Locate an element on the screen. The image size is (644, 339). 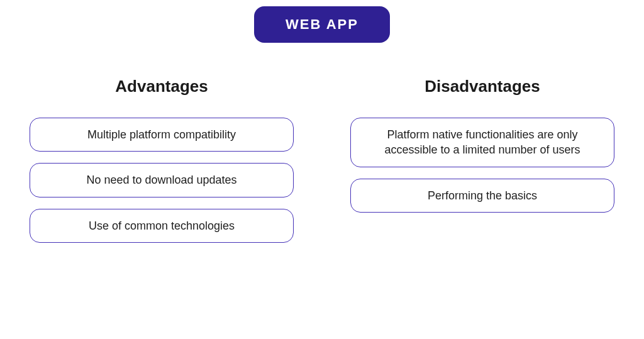
disadvantage-item: Platform native functionalities are only… is located at coordinates (482, 142).